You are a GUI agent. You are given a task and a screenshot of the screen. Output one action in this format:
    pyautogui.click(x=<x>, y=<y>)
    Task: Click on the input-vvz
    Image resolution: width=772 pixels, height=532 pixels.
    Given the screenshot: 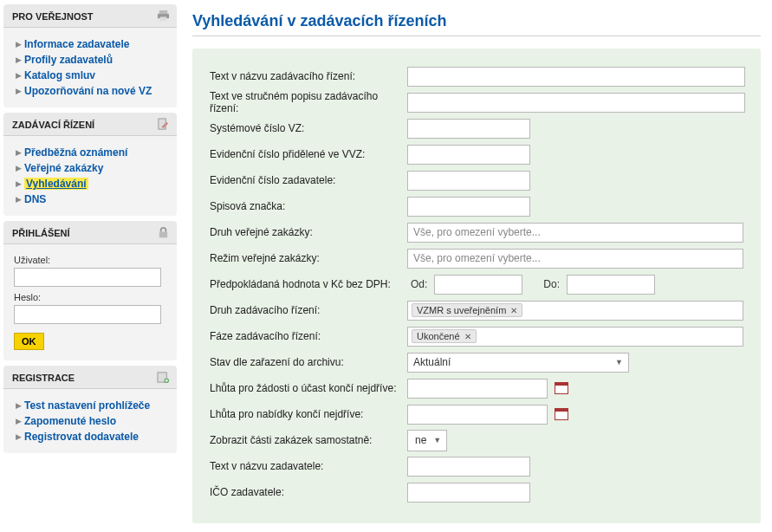 What is the action you would take?
    pyautogui.click(x=469, y=154)
    